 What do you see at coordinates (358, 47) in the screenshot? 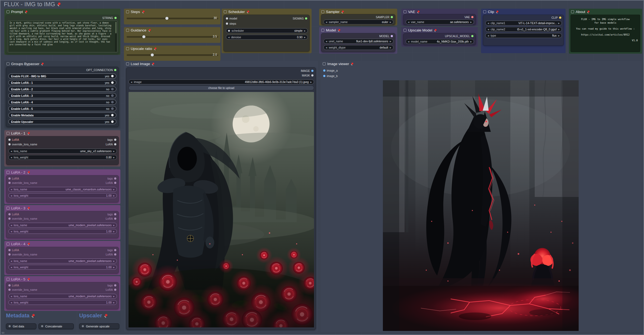
I see `weight-dtype-widget: ◀ weight_dtype default ▶` at bounding box center [358, 47].